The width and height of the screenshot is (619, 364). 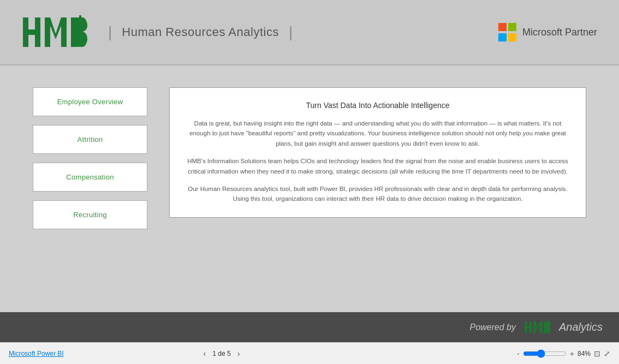 I want to click on ms-square-yellow, so click(x=512, y=37).